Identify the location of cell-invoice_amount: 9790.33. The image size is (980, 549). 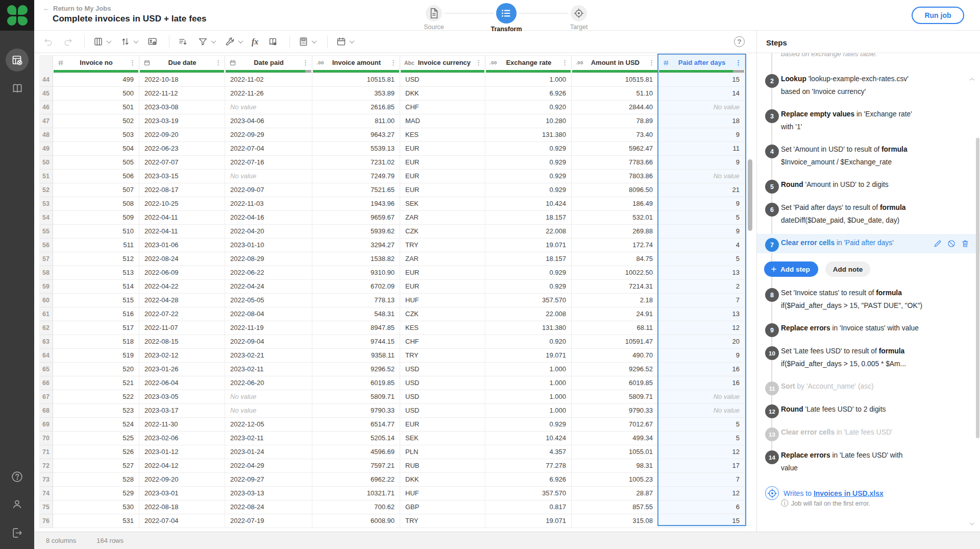
(356, 411).